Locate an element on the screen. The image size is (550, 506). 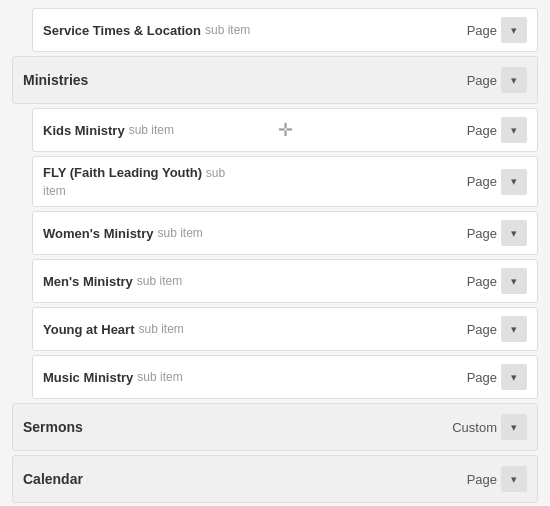
fly-type: Page is located at coordinates (482, 182).